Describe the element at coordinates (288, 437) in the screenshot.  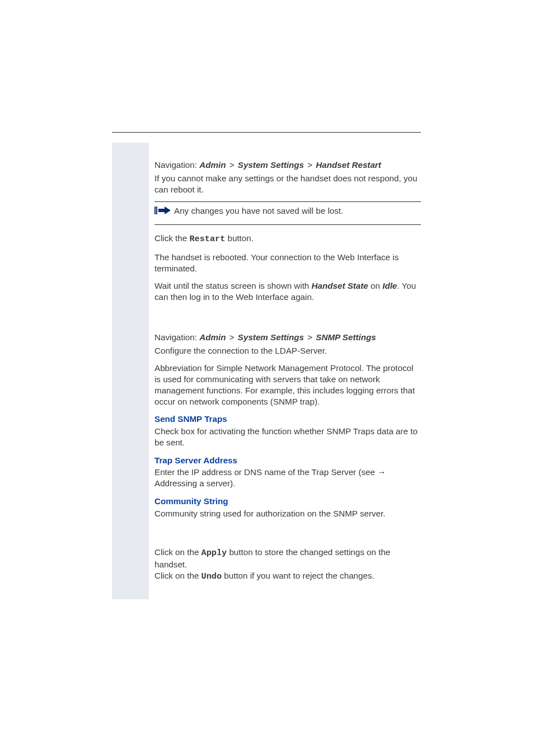
I see `send-snmp-text: Check box for activating the function wh…` at that location.